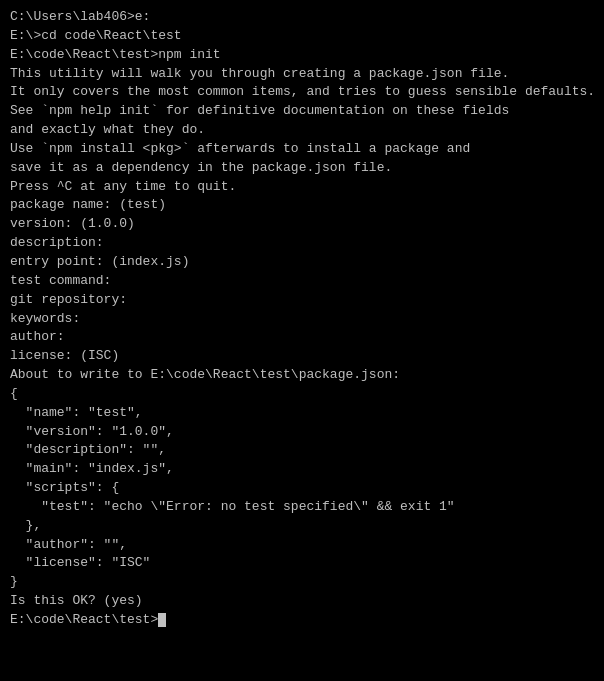 The height and width of the screenshot is (681, 604). Describe the element at coordinates (302, 224) in the screenshot. I see `terminal-line: version: (1.0.0)` at that location.